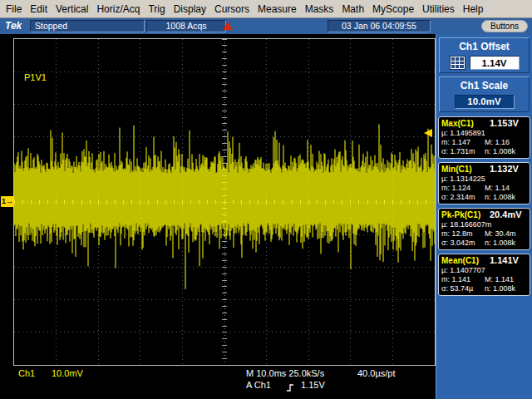 The height and width of the screenshot is (399, 532). I want to click on readout-horizontal: M 10.0ms 25.0kS/s, so click(285, 373).